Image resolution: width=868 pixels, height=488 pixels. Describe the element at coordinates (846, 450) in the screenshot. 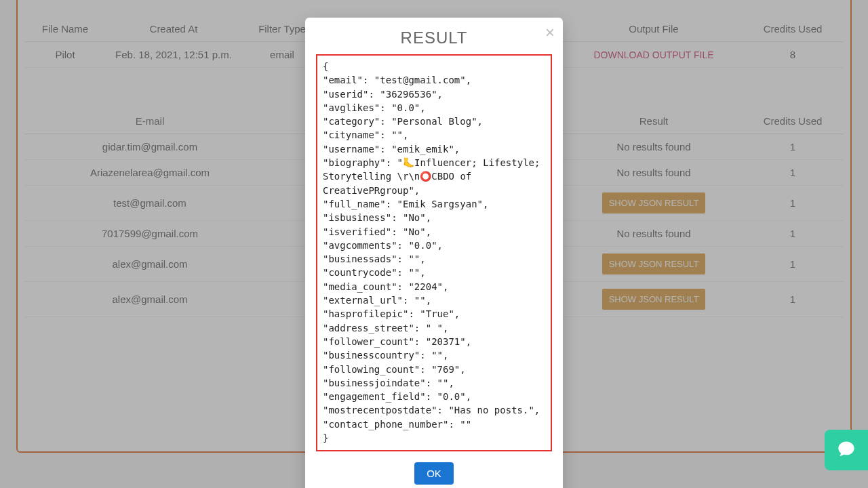

I see `chat-fab` at that location.